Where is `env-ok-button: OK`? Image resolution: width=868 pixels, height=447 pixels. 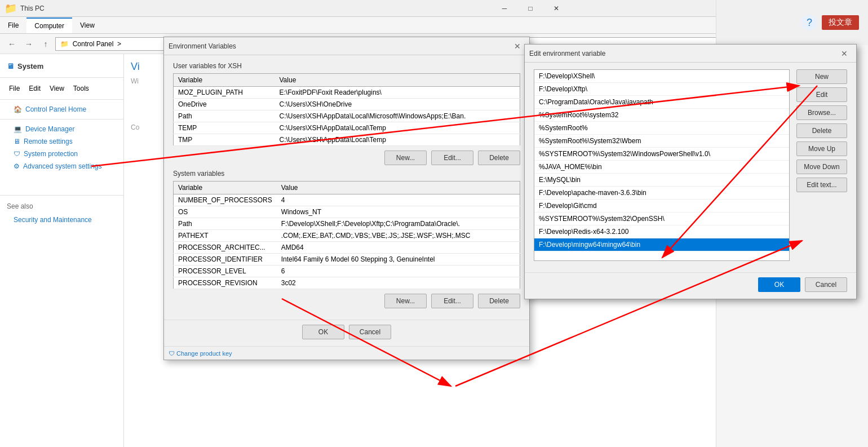
env-ok-button: OK is located at coordinates (324, 332).